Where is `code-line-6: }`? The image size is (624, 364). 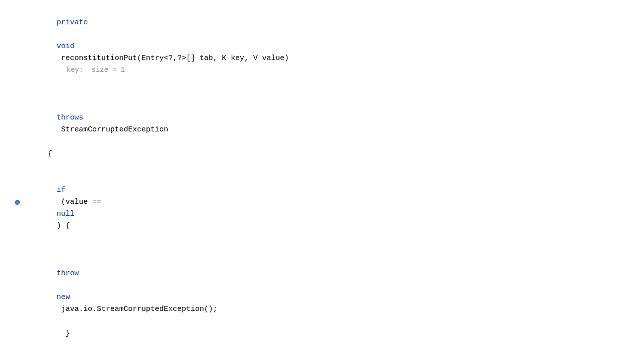 code-line-6: } is located at coordinates (312, 334).